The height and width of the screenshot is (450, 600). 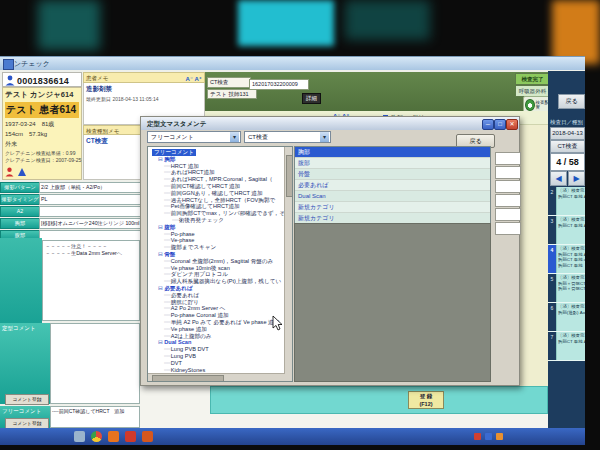 I want to click on tree-item: 前回胸部CTでmax，リンパ節確認できず，そ, so click(x=221, y=214).